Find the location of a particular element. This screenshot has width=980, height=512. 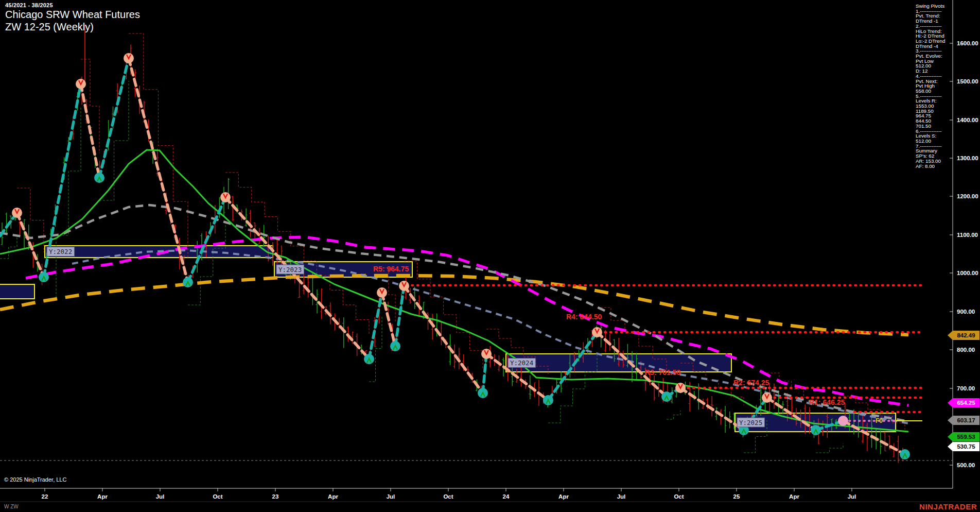

svg-text: Y:2022 is located at coordinates (61, 251).